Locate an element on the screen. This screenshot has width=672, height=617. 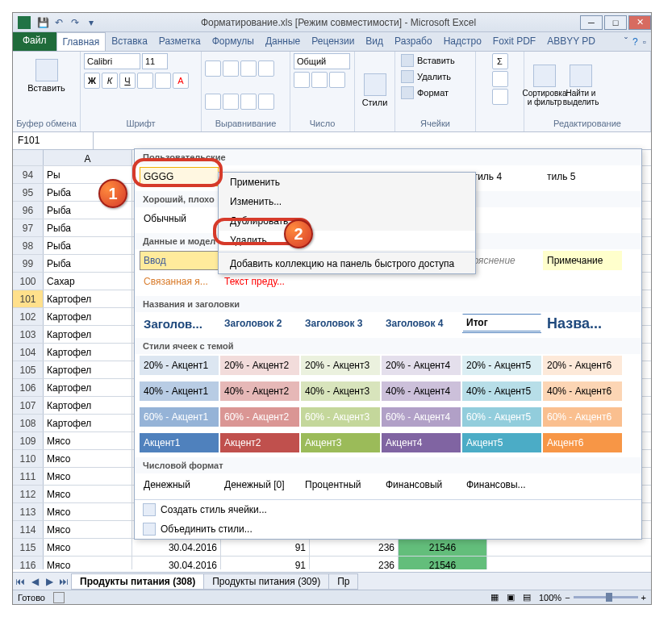
tab-abbyy: ABBYY PD is located at coordinates (571, 42).